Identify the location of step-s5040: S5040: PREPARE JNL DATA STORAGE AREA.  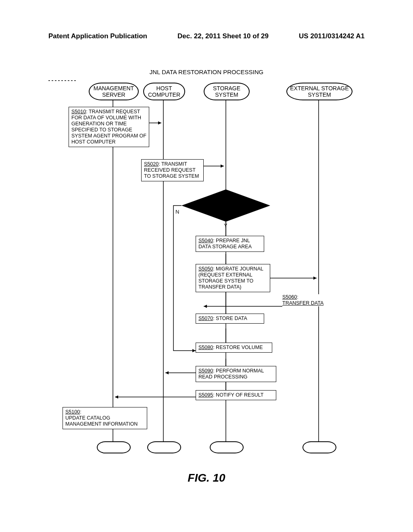
(230, 244).